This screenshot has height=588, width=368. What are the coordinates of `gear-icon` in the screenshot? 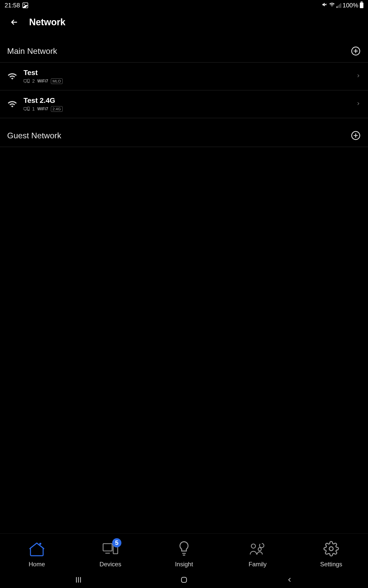 It's located at (331, 549).